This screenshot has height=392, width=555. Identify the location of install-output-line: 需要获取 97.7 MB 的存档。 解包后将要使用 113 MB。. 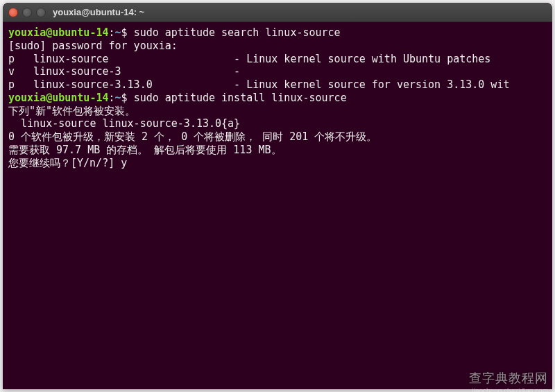
(278, 150).